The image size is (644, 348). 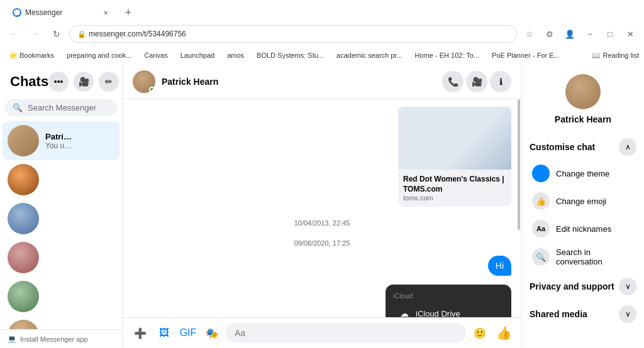 I want to click on info-button: ℹ, so click(x=501, y=82).